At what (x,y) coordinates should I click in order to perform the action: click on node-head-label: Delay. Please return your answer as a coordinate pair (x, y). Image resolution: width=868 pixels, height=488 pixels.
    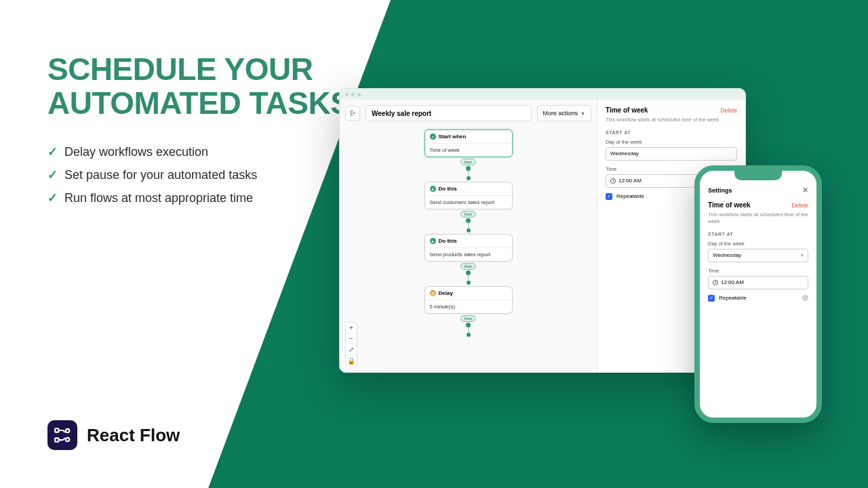
    Looking at the image, I should click on (446, 293).